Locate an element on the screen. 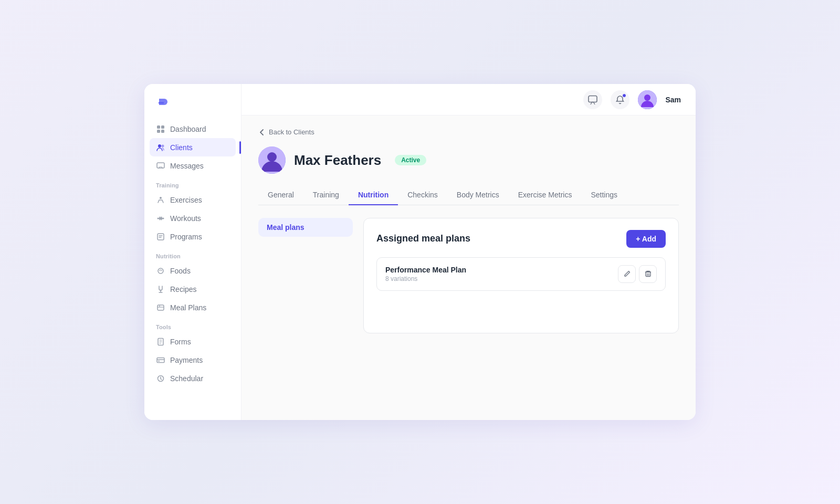 This screenshot has height=504, width=840. chat-icon is located at coordinates (593, 100).